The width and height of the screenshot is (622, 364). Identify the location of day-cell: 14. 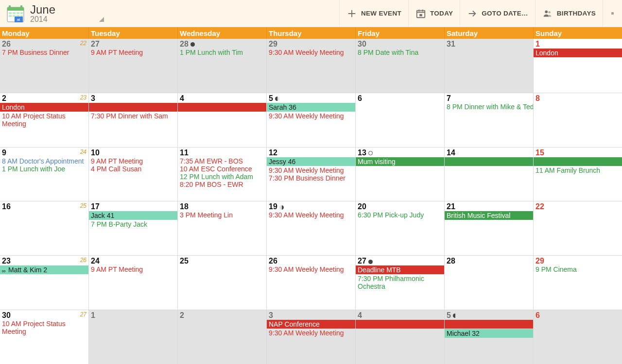
(489, 175).